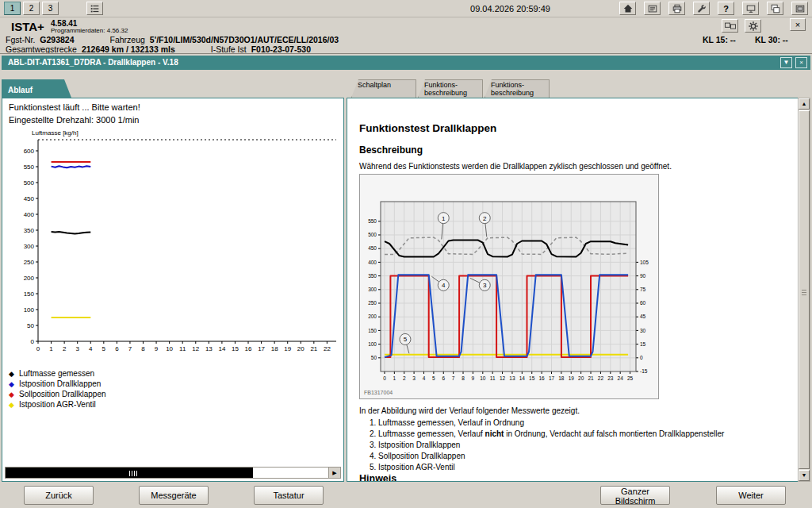 The height and width of the screenshot is (508, 812). I want to click on tab-ablauf: Ablauf, so click(36, 89).